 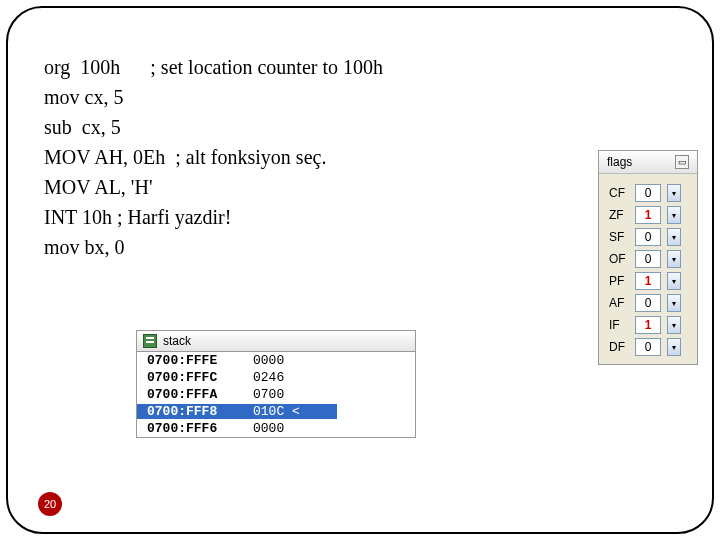 I want to click on flag-name: IF, so click(x=616, y=325).